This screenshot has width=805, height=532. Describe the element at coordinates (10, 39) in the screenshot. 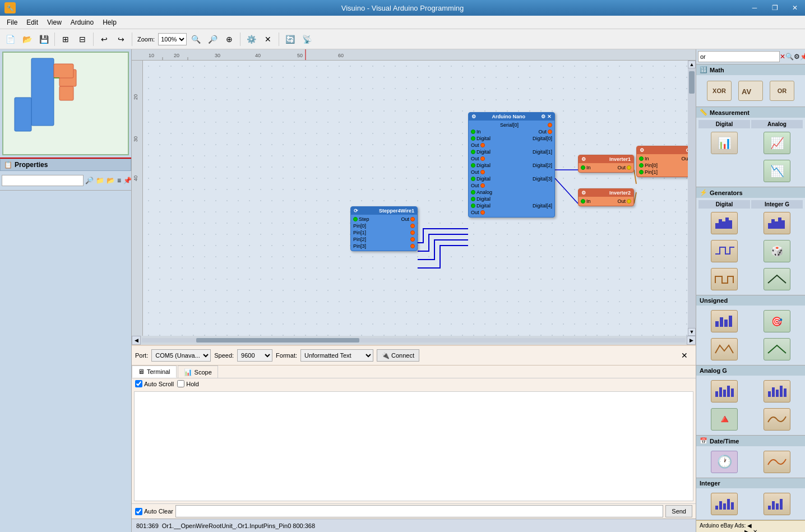

I see `new-button: 📄` at that location.